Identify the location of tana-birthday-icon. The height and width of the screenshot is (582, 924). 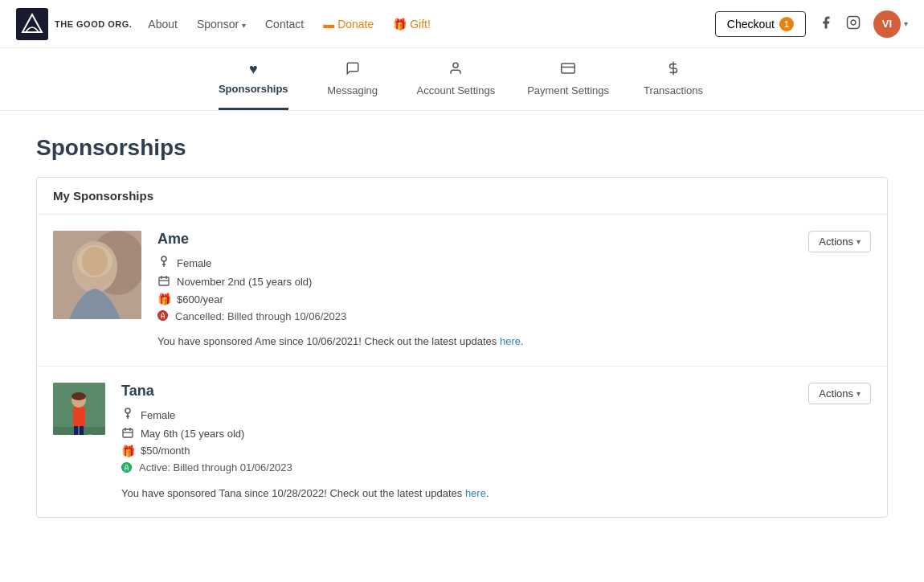
(128, 434).